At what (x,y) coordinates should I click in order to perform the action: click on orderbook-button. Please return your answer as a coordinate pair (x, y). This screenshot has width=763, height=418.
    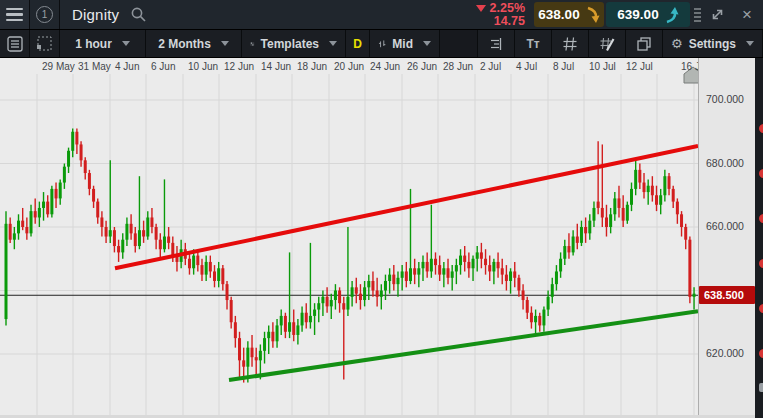
    Looking at the image, I should click on (15, 44).